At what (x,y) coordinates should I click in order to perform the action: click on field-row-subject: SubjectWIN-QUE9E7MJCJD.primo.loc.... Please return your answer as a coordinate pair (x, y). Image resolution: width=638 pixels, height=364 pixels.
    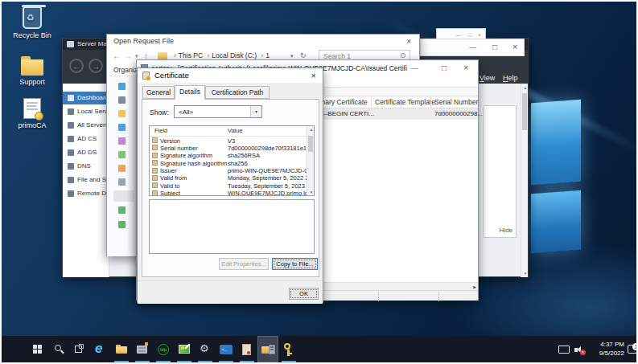
    Looking at the image, I should click on (228, 193).